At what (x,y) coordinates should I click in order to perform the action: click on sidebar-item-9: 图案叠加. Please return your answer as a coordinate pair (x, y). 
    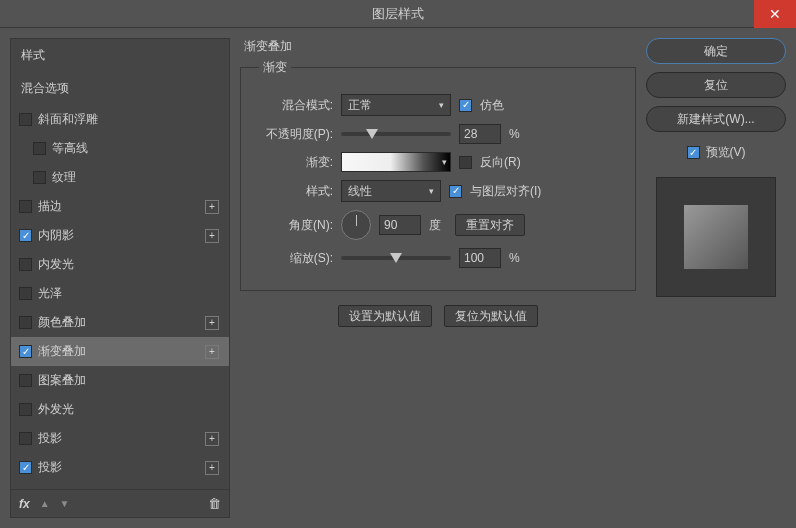
    Looking at the image, I should click on (120, 380).